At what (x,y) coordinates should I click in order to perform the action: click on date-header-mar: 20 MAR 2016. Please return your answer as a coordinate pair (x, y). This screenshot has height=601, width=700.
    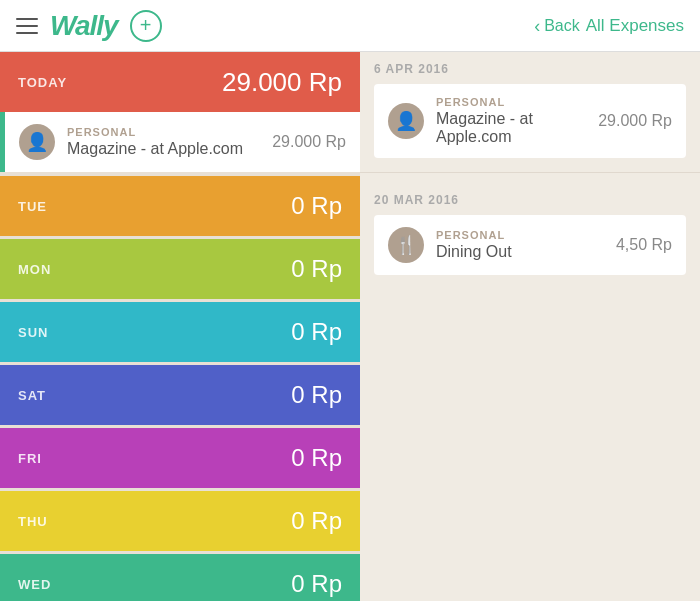
    Looking at the image, I should click on (530, 200).